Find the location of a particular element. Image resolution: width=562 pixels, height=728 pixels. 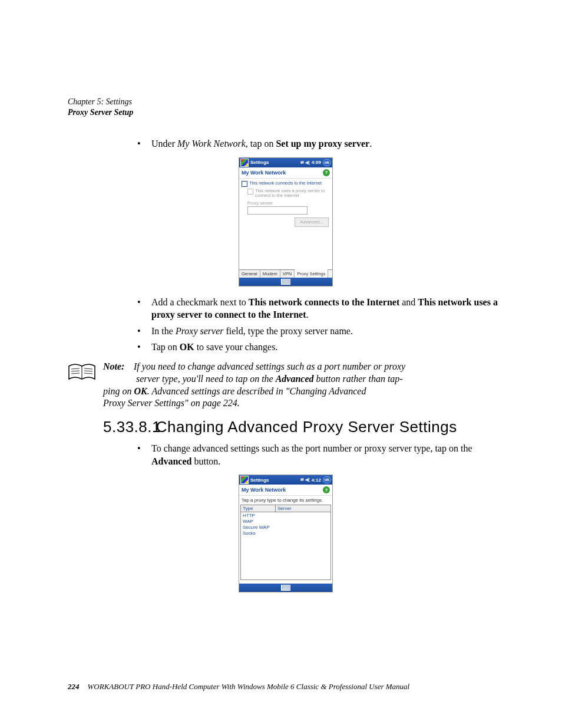

text: button. is located at coordinates (206, 461).